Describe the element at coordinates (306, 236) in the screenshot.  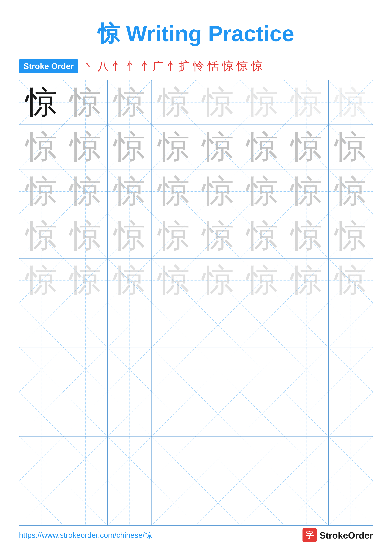
I see `cell-4-7: 惊` at that location.